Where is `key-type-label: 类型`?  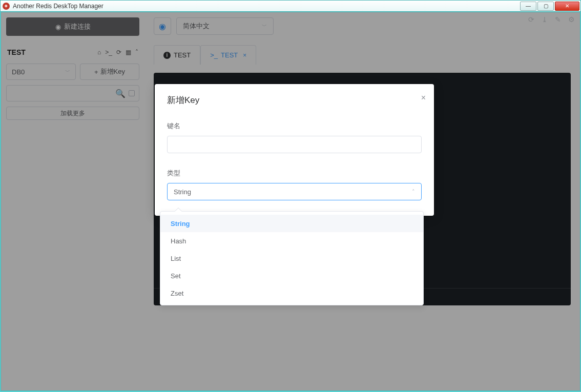 key-type-label: 类型 is located at coordinates (294, 173).